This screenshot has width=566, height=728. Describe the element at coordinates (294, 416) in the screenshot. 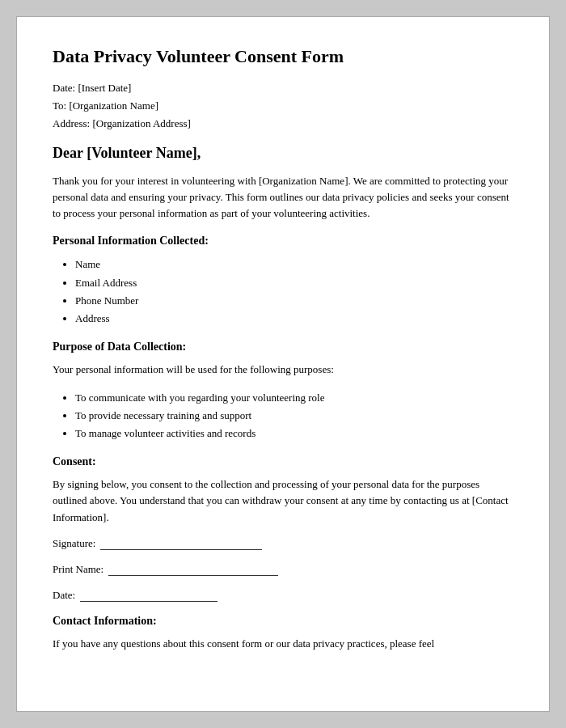

I see `list-item: To provide necessary training and suppor…` at that location.